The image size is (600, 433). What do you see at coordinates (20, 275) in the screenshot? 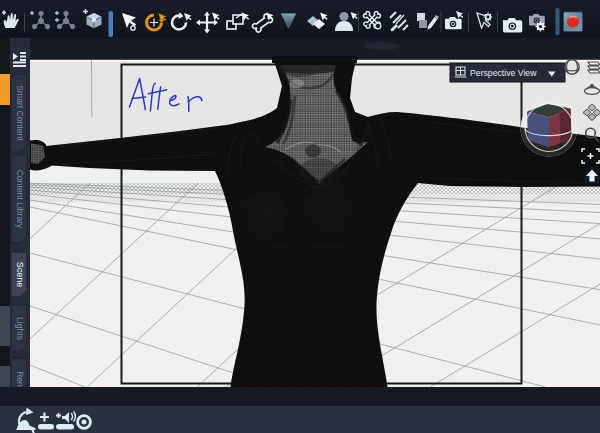
I see `svg-text: Scene` at bounding box center [20, 275].